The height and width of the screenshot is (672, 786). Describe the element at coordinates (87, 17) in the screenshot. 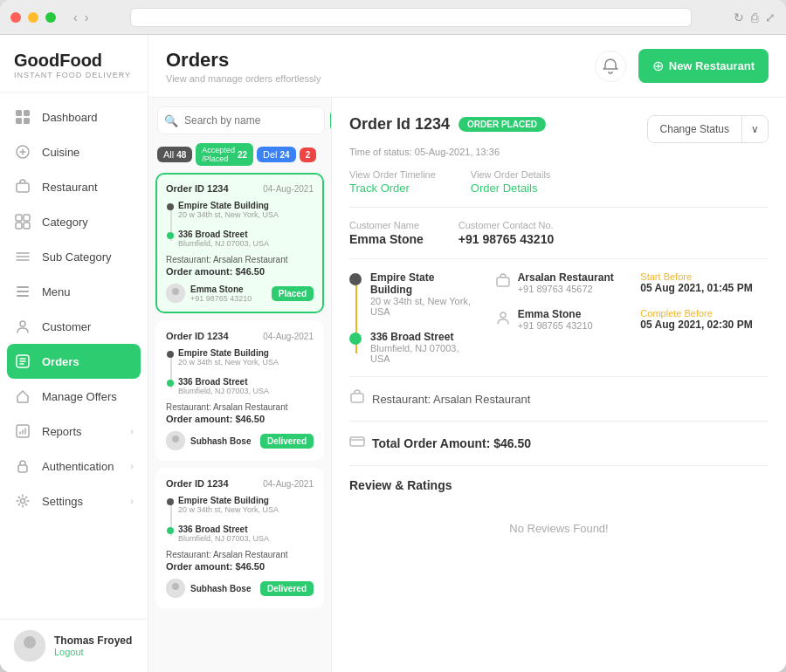

I see `forward-icon: ›` at that location.